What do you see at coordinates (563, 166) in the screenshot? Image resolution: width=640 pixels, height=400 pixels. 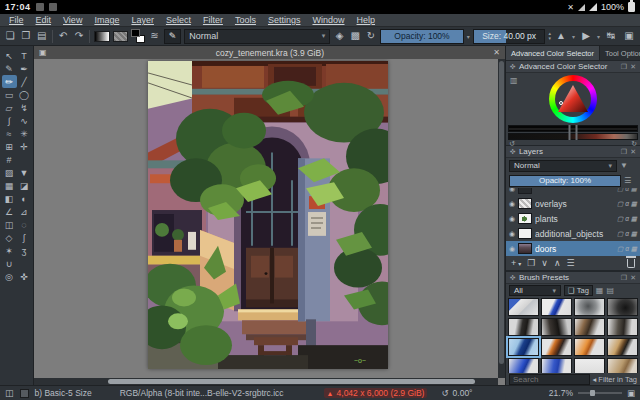 I see `layer-blend-mode-dropdown: Normal ▾` at bounding box center [563, 166].